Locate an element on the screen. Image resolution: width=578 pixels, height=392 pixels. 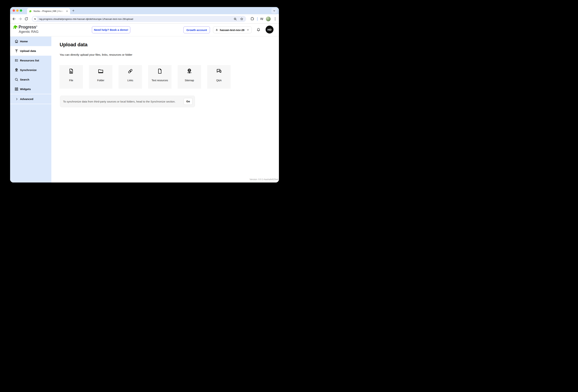
bookmark-star-icon is located at coordinates (242, 19).